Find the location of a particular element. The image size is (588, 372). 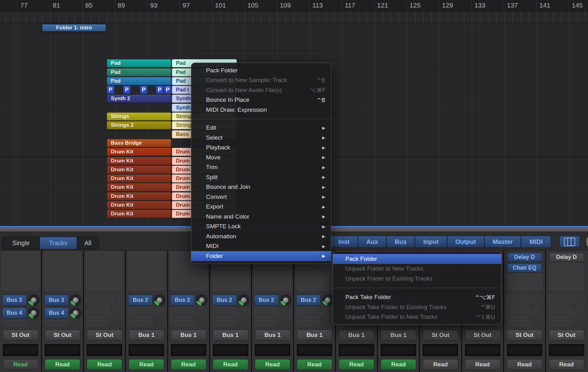

menu-item-move: Move▶ is located at coordinates (261, 158).